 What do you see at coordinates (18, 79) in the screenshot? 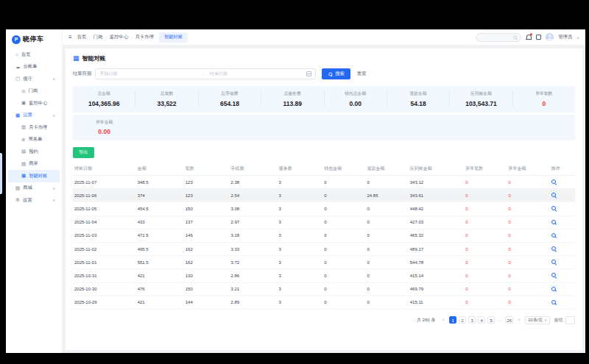
I see `duty-icon: ▢` at bounding box center [18, 79].